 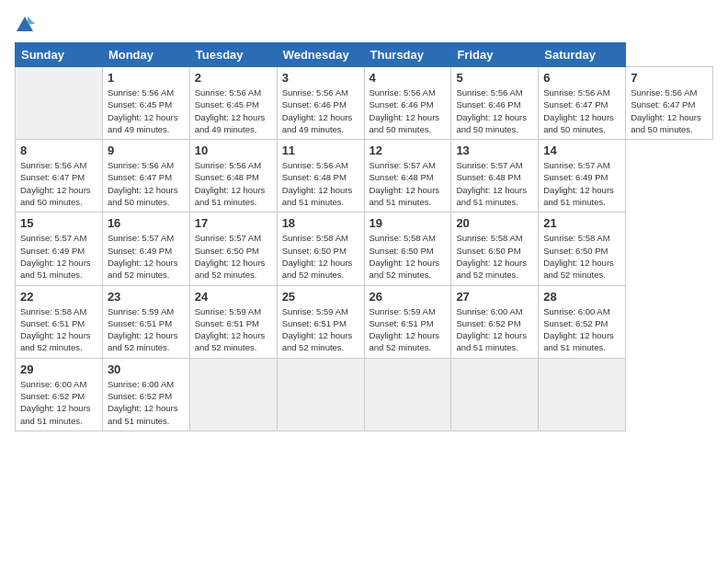 What do you see at coordinates (495, 248) in the screenshot?
I see `day-cell: 20Sunrise: 5:58 AM Sunset: 6:50 PM Dayli…` at bounding box center [495, 248].